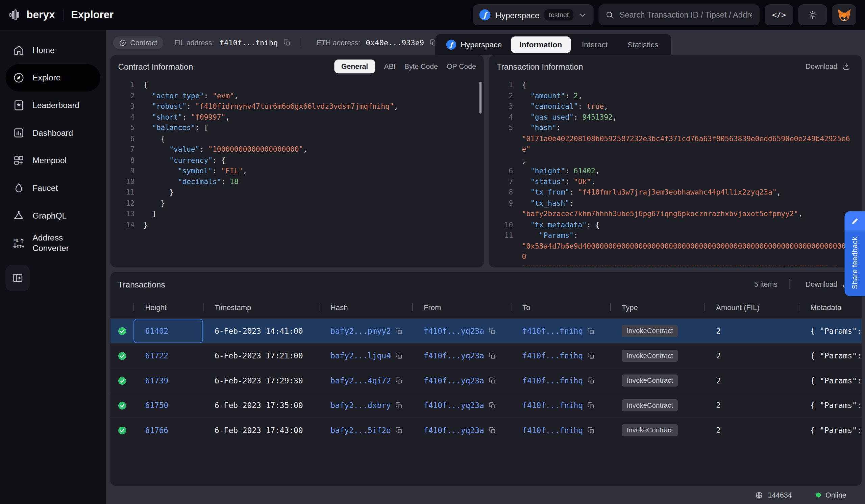 This screenshot has width=865, height=504. I want to click on line-number: 7, so click(505, 182).